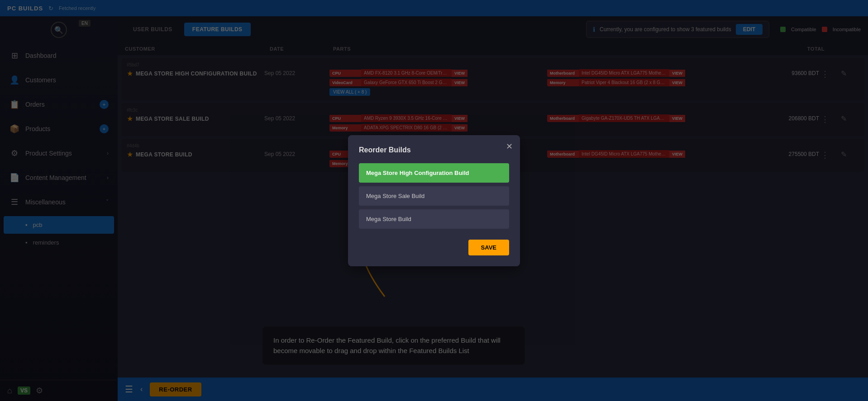  I want to click on modal-save-button: SAVE, so click(489, 248).